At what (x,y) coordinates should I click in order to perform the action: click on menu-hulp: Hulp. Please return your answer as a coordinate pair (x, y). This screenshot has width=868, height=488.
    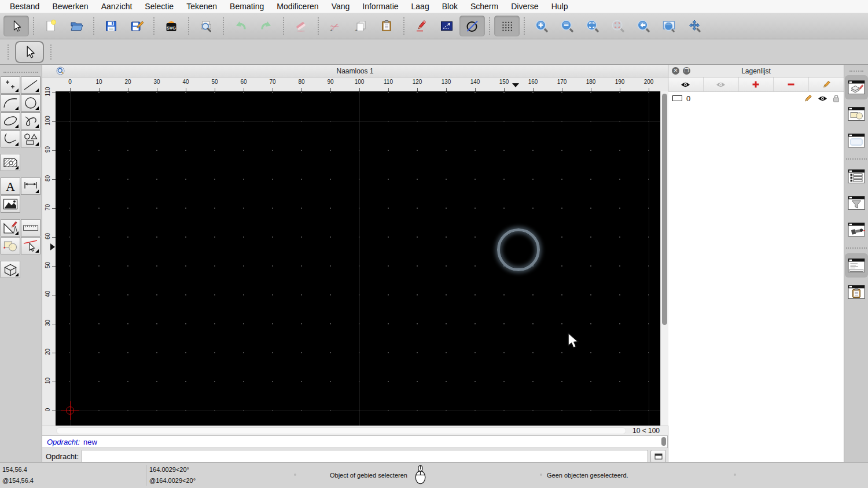
    Looking at the image, I should click on (560, 6).